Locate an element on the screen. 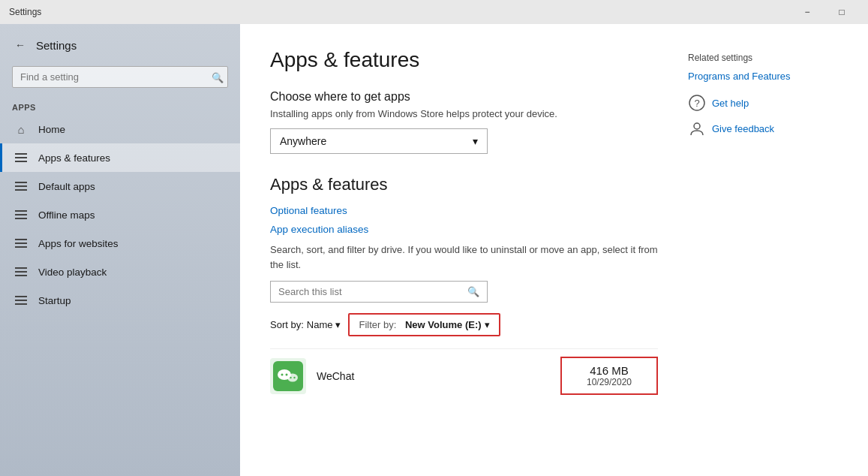  filter-chevron: ▾ is located at coordinates (488, 324).